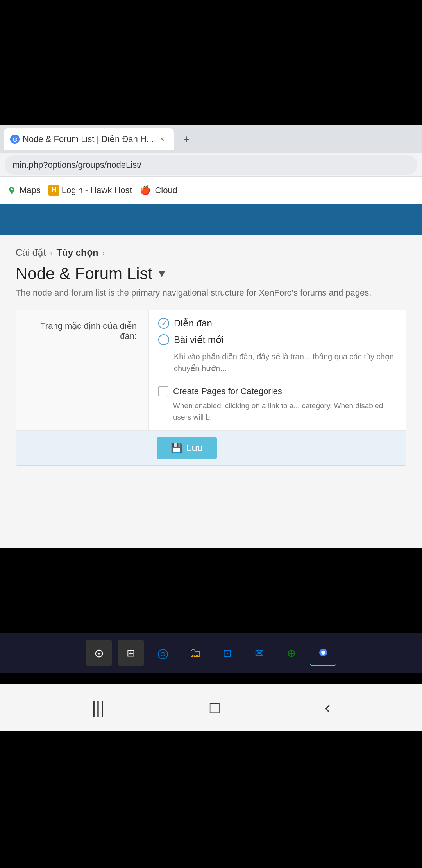  What do you see at coordinates (23, 190) in the screenshot?
I see `bookmark-maps: Maps` at bounding box center [23, 190].